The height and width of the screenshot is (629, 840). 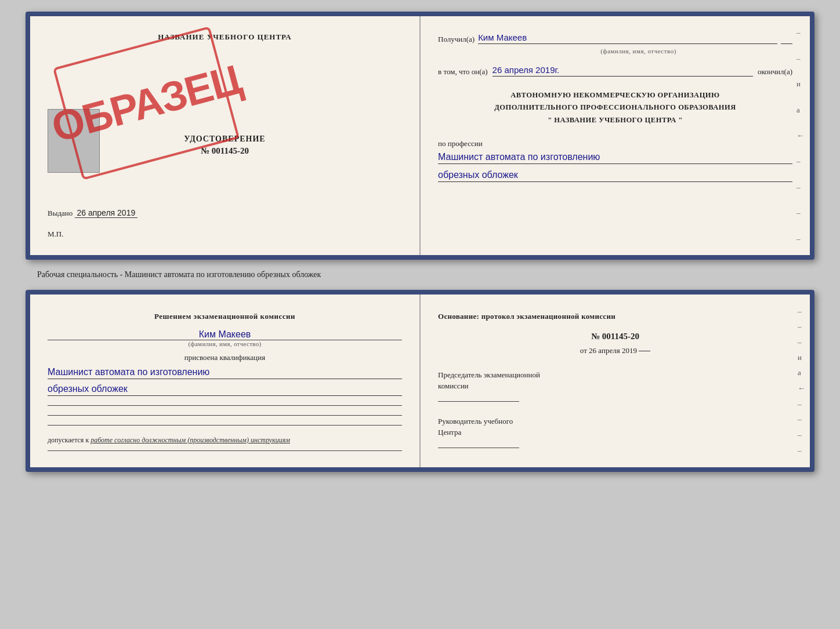 I want to click on cert-type-label: УДОСТОВЕРЕНИЕ, so click(x=225, y=139).